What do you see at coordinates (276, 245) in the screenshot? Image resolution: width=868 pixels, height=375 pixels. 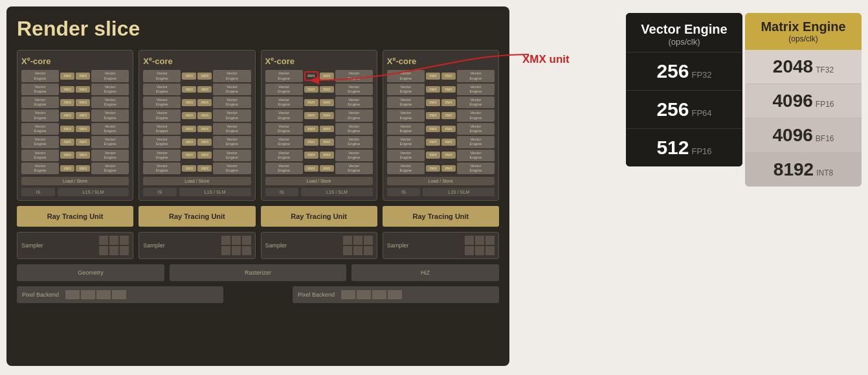 I see `sampler-label-3: Sampler` at bounding box center [276, 245].